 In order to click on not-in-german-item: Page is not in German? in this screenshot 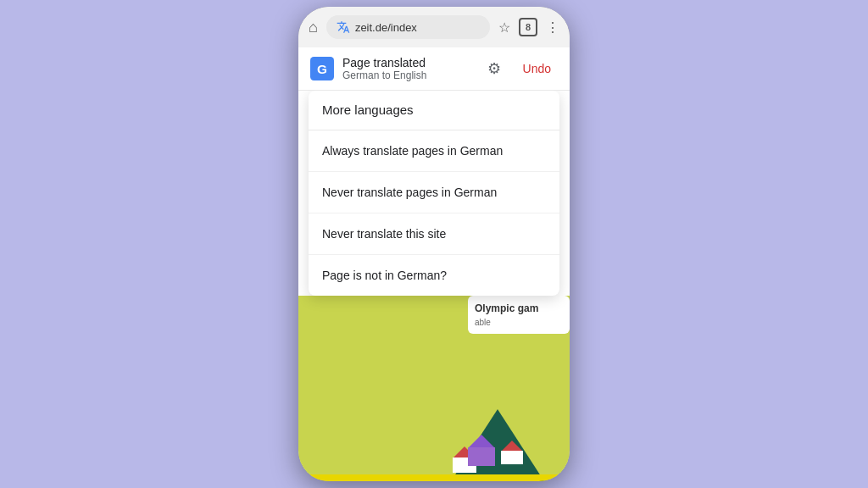, I will do `click(434, 275)`.